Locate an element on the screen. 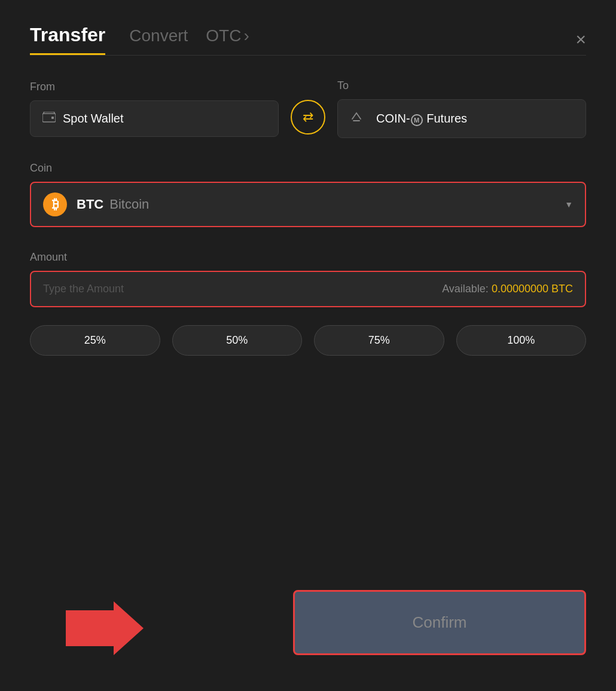 The image size is (616, 691). confirm-button: Confirm is located at coordinates (440, 623).